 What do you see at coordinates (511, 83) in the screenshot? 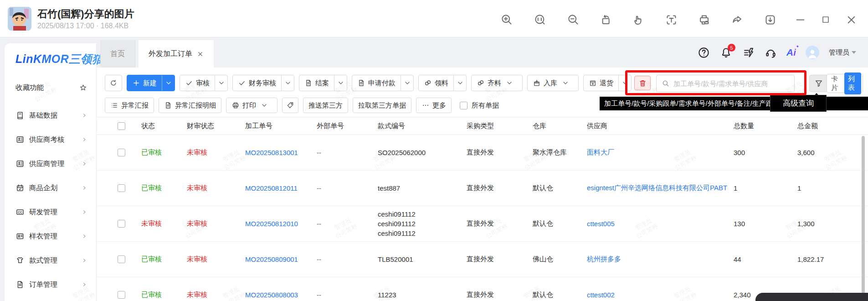
I see `material-ready-dropdown` at bounding box center [511, 83].